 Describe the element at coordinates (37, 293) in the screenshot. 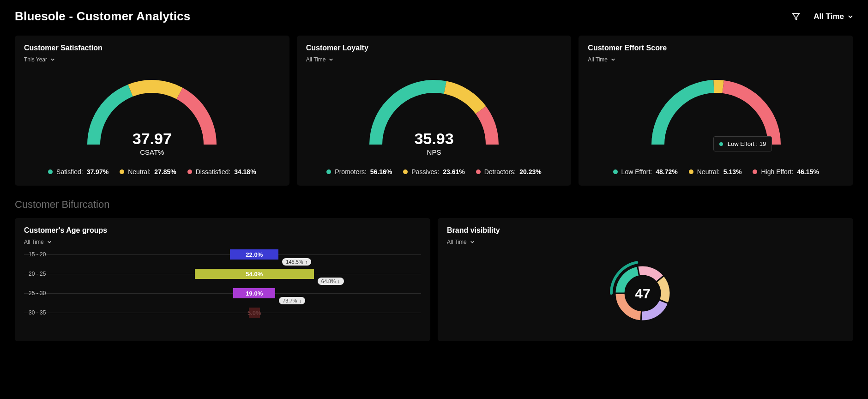

I see `funnel-row-label: 25 - 30` at that location.